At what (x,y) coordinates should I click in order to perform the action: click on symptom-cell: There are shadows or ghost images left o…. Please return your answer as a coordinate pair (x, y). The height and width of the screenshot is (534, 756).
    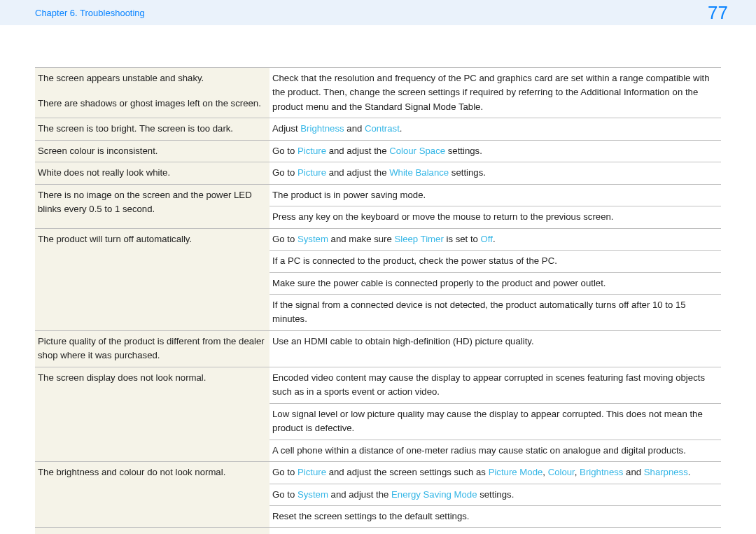
    Looking at the image, I should click on (153, 106).